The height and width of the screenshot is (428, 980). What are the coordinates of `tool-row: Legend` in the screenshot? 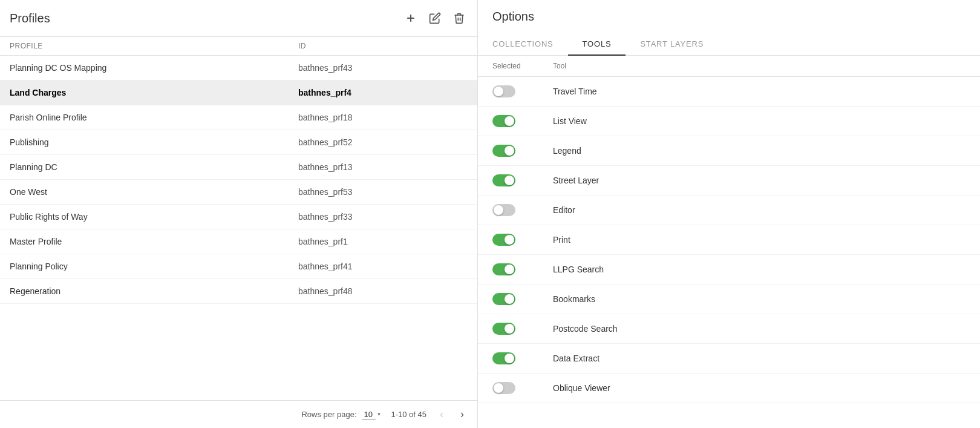 It's located at (729, 151).